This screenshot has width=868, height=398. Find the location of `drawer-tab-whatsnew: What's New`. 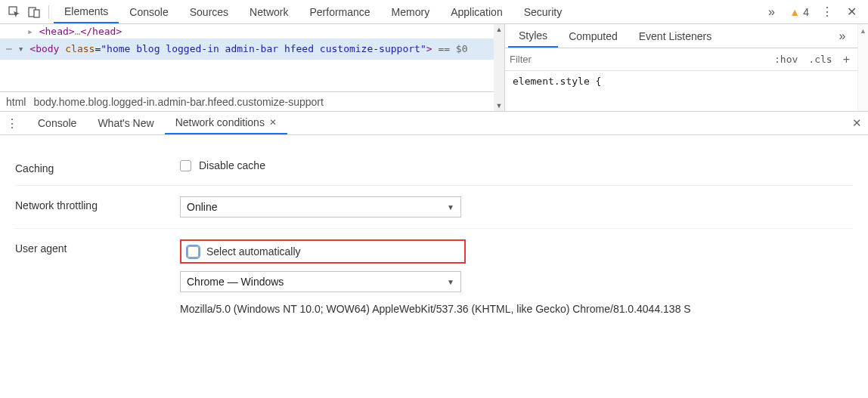

drawer-tab-whatsnew: What's New is located at coordinates (126, 123).